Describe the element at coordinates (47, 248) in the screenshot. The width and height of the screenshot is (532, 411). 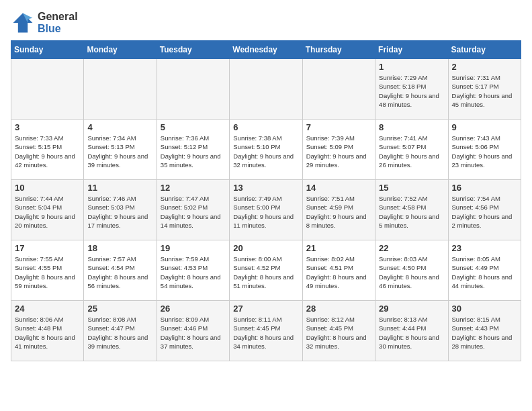
I see `day-number: 17` at that location.